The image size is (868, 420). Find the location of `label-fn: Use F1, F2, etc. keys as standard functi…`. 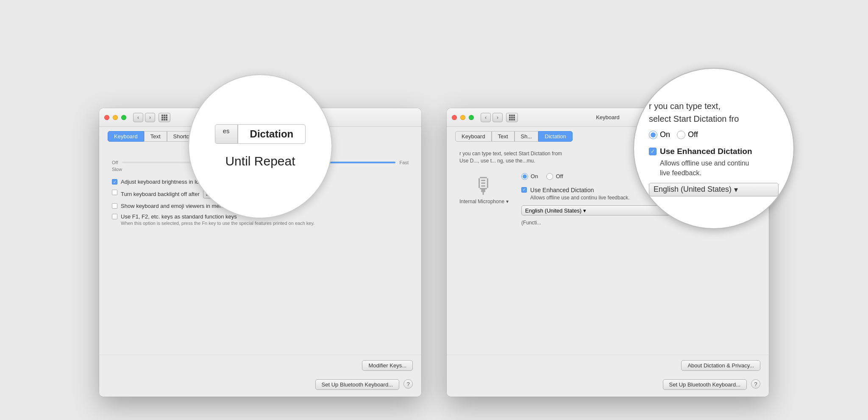

label-fn: Use F1, F2, etc. keys as standard functi… is located at coordinates (218, 216).